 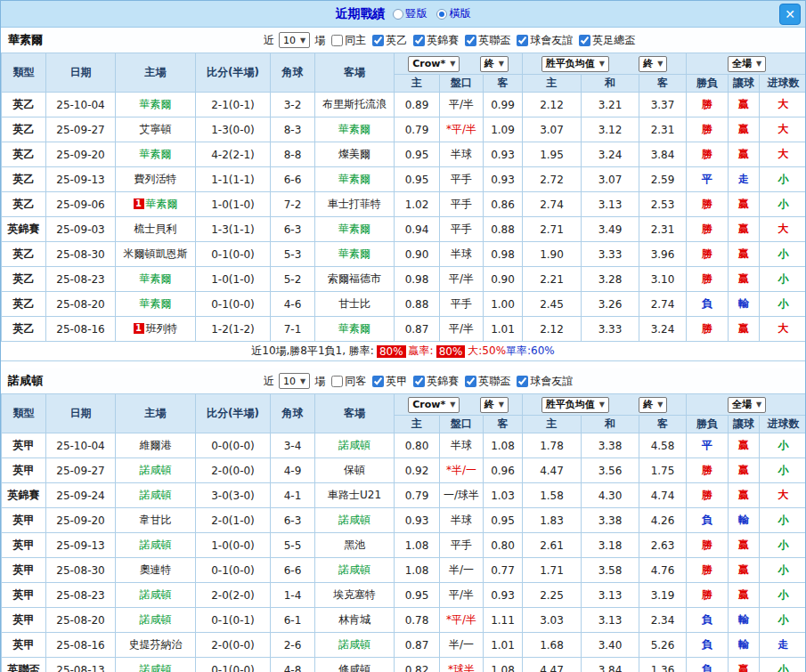 What do you see at coordinates (607, 41) in the screenshot?
I see `filter-checkbox: 英足總盃` at bounding box center [607, 41].